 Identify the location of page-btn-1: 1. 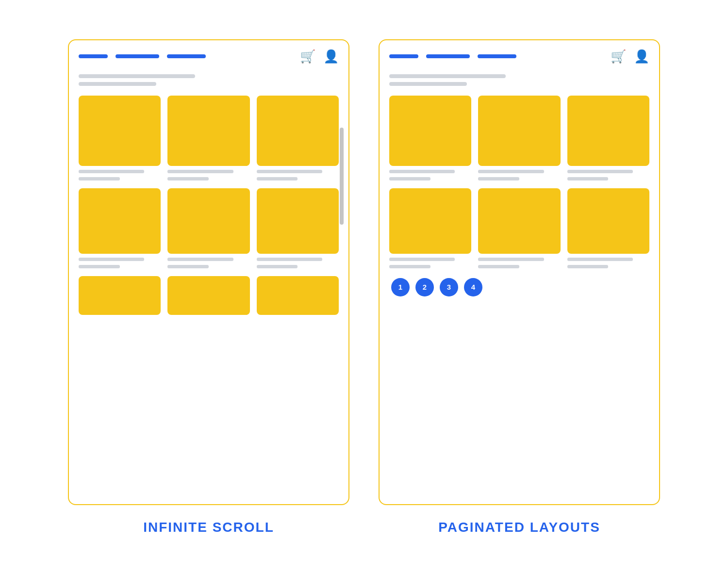
(400, 287).